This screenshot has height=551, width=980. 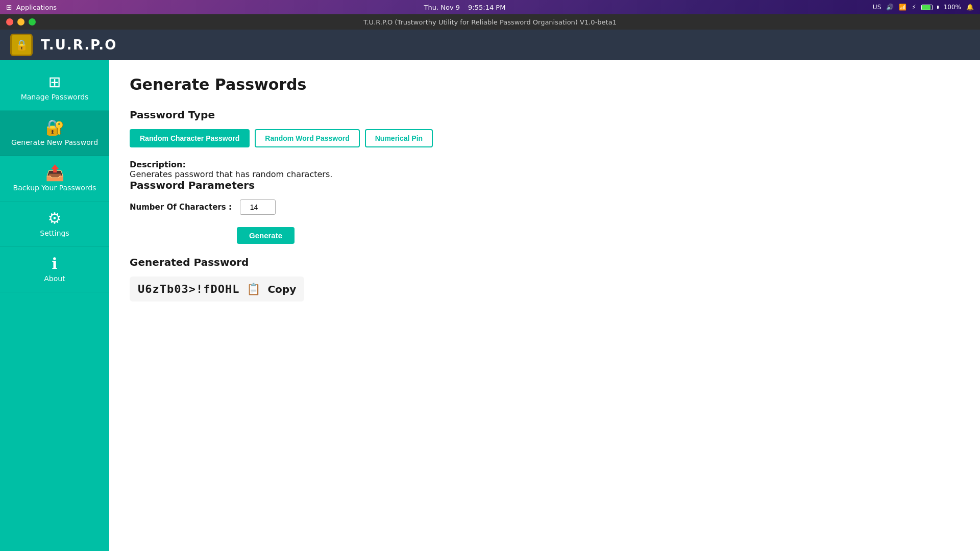 I want to click on close-button, so click(x=10, y=22).